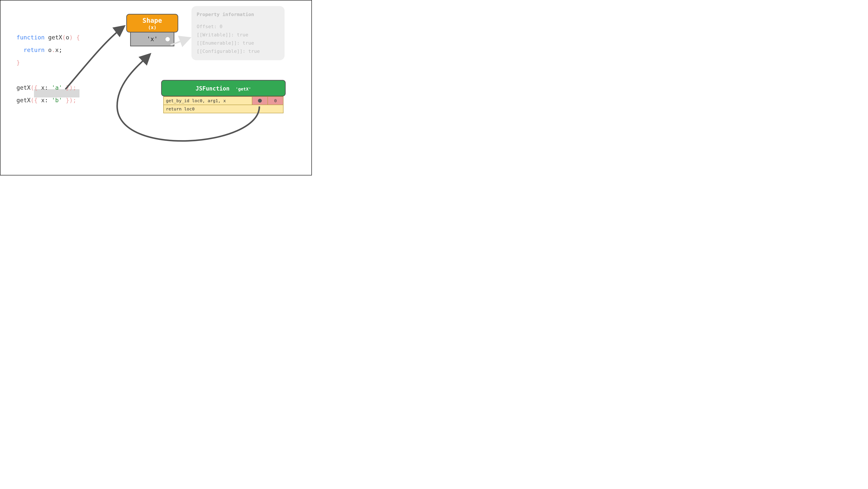 This screenshot has width=868, height=489. Describe the element at coordinates (39, 50) in the screenshot. I see `code-line-2: return o.x;` at that location.